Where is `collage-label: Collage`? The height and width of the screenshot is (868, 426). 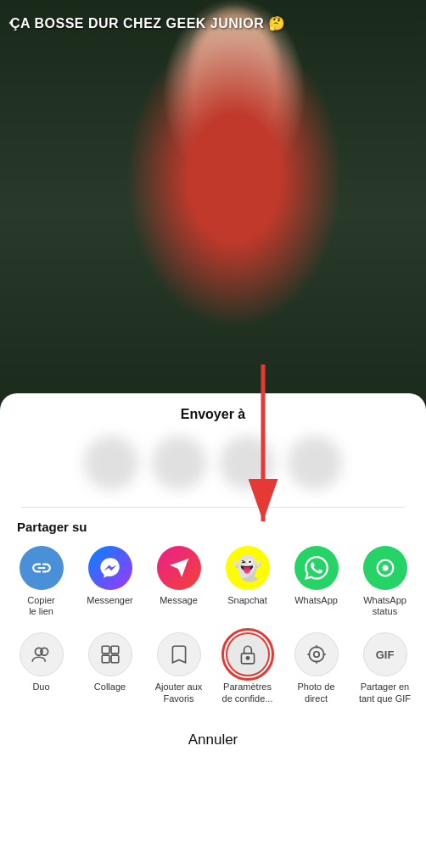
collage-label: Collage is located at coordinates (110, 687).